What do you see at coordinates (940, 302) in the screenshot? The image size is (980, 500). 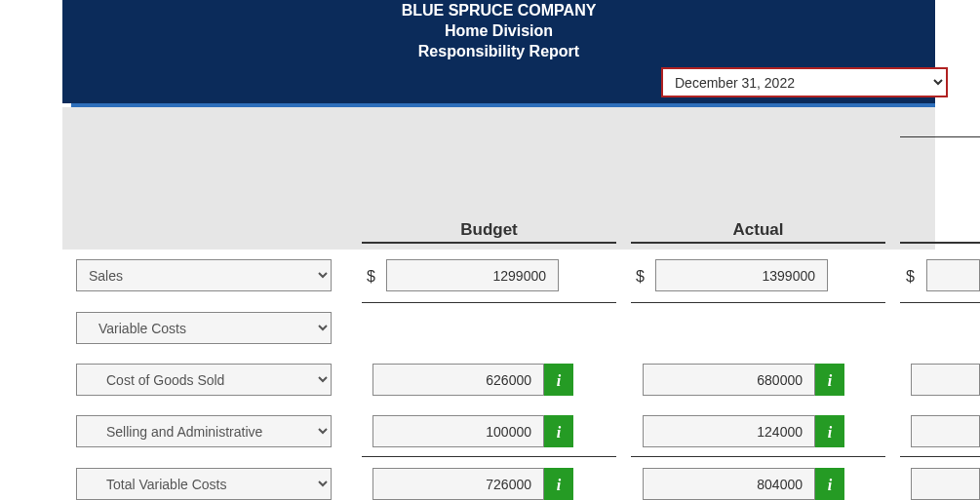 I see `rule-difference-sales` at bounding box center [940, 302].